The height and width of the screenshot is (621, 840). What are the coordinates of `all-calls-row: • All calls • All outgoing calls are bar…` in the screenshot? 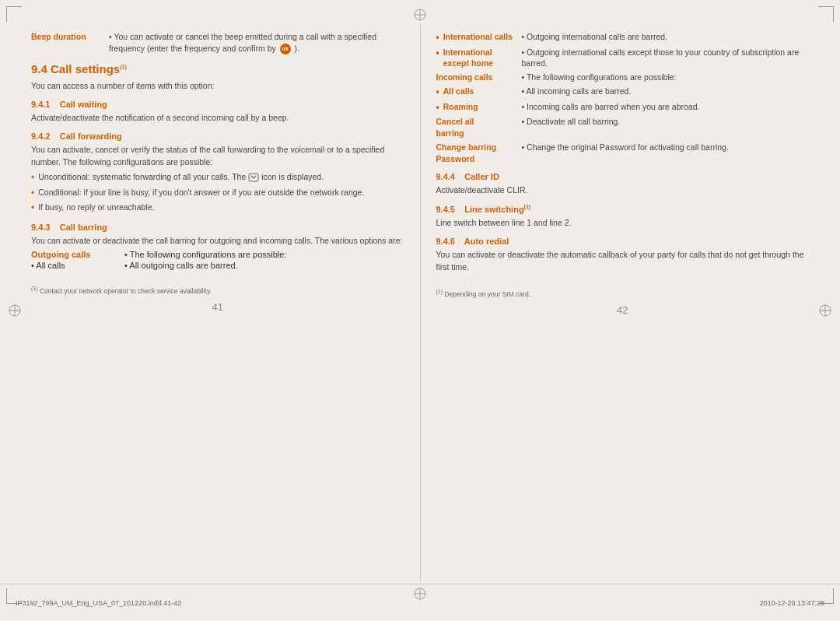 It's located at (218, 265).